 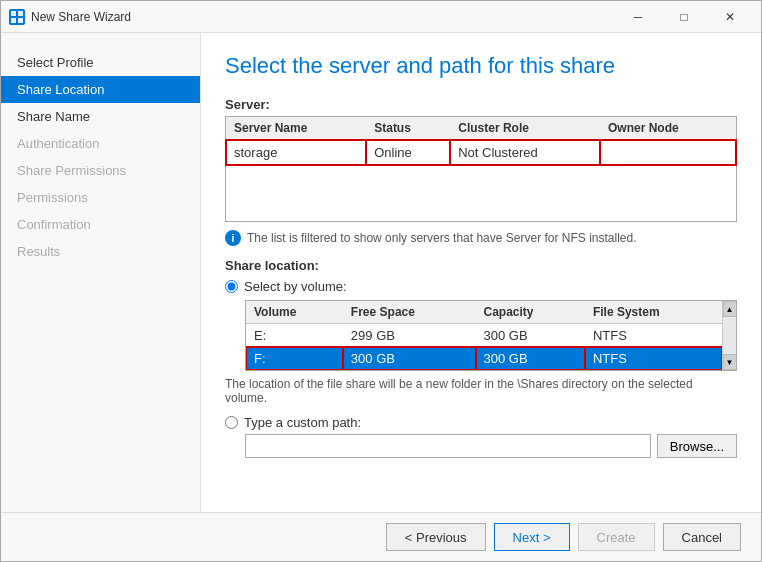 What do you see at coordinates (481, 286) in the screenshot?
I see `radio-volume-row: Select by volume:` at bounding box center [481, 286].